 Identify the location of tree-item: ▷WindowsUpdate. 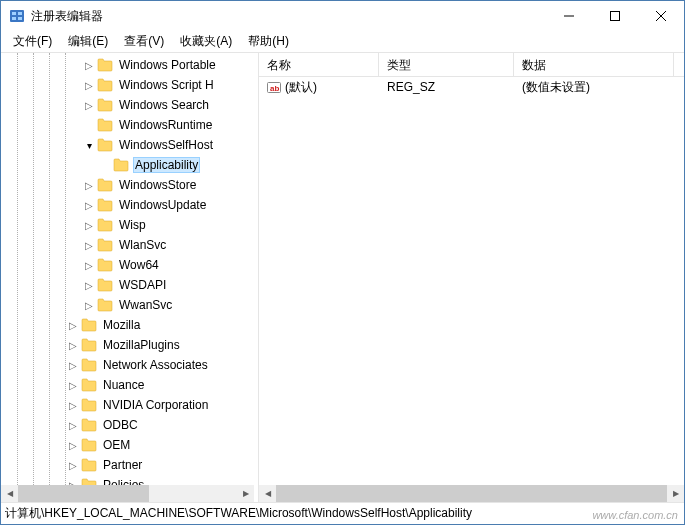
(128, 205).